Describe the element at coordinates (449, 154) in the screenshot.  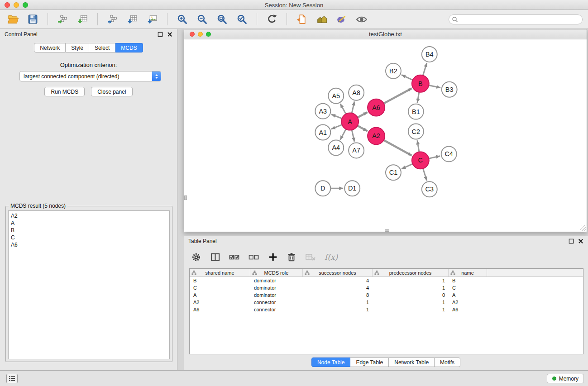
I see `node-C4: C4` at that location.